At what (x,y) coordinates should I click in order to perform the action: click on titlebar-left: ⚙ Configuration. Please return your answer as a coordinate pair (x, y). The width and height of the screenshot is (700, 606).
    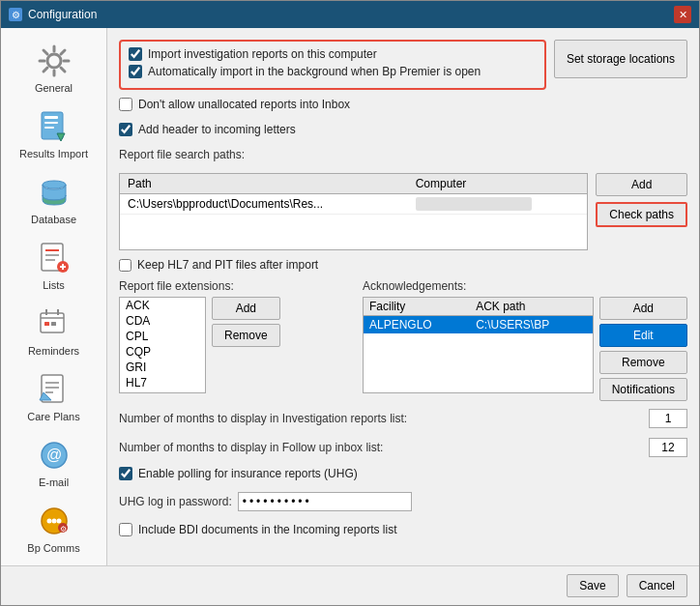
    Looking at the image, I should click on (52, 14).